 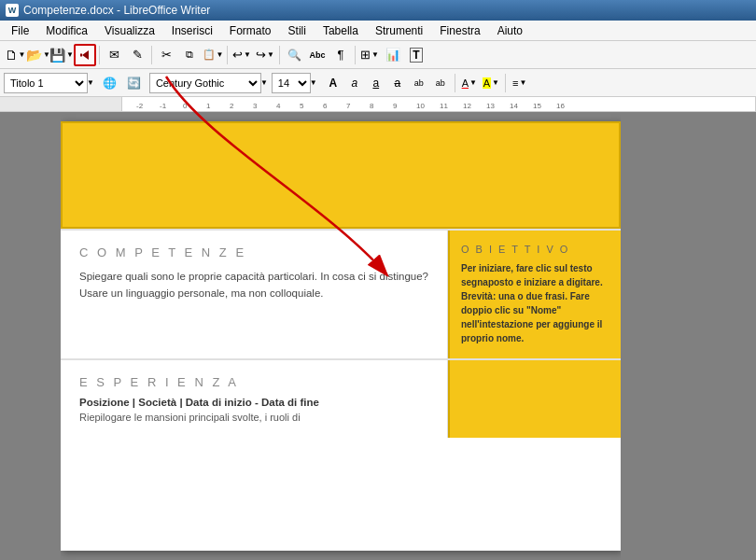 What do you see at coordinates (291, 83) in the screenshot?
I see `size-dropdown: 14` at bounding box center [291, 83].